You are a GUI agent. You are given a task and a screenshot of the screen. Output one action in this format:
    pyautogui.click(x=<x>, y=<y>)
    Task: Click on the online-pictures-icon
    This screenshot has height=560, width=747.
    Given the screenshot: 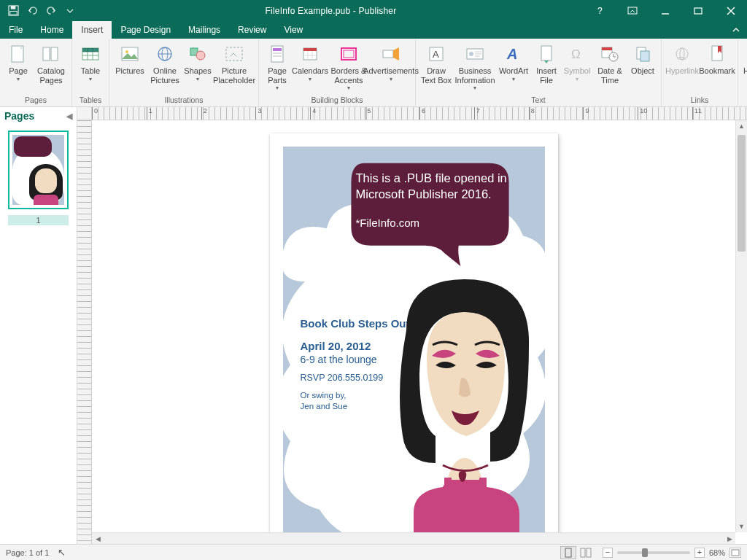 What is the action you would take?
    pyautogui.click(x=165, y=54)
    